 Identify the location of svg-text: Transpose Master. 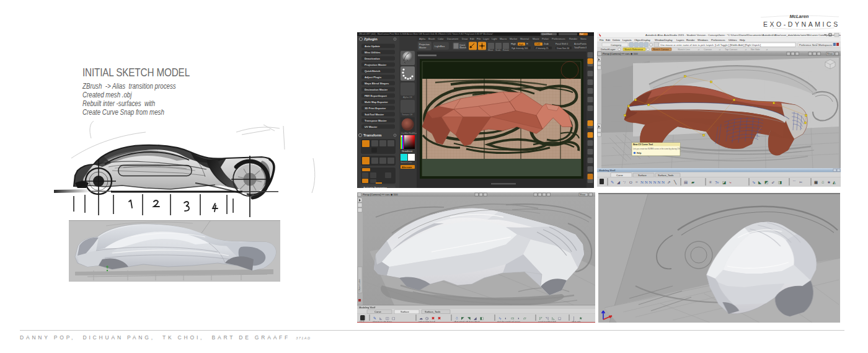
(376, 120).